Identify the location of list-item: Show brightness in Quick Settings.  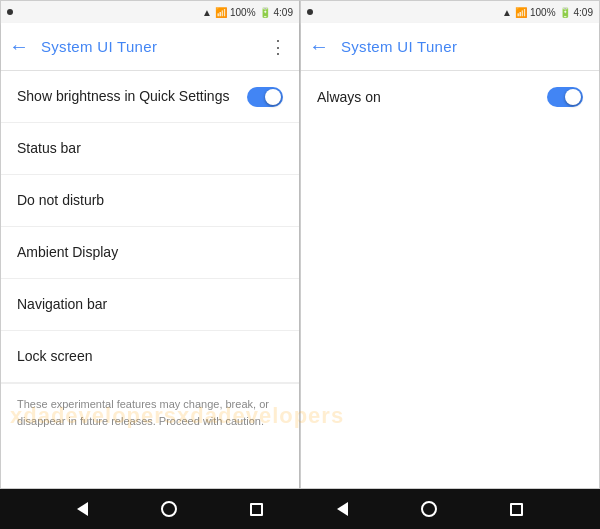
(150, 97).